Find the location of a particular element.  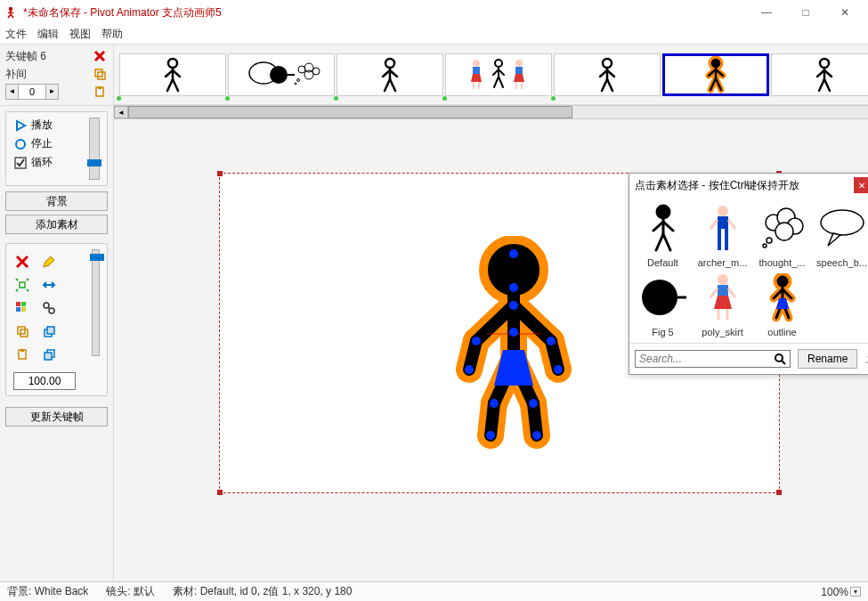

menu-help: 帮助 is located at coordinates (112, 34).